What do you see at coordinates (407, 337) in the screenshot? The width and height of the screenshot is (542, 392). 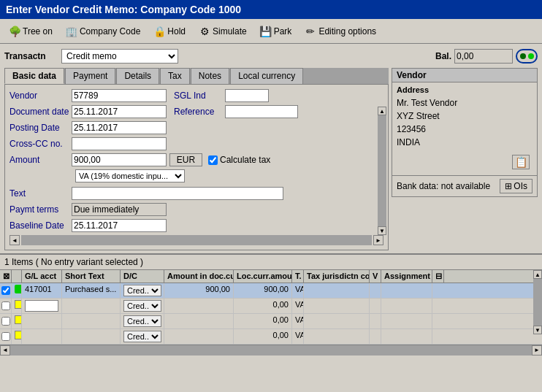 I see `row4-assignment` at bounding box center [407, 337].